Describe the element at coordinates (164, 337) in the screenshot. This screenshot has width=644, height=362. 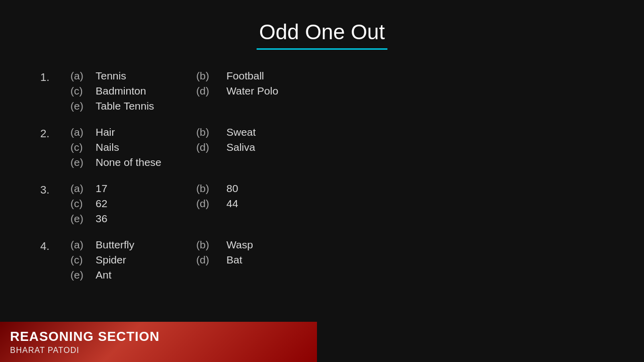
I see `bottom-bar-title: REASONING SECTION` at that location.